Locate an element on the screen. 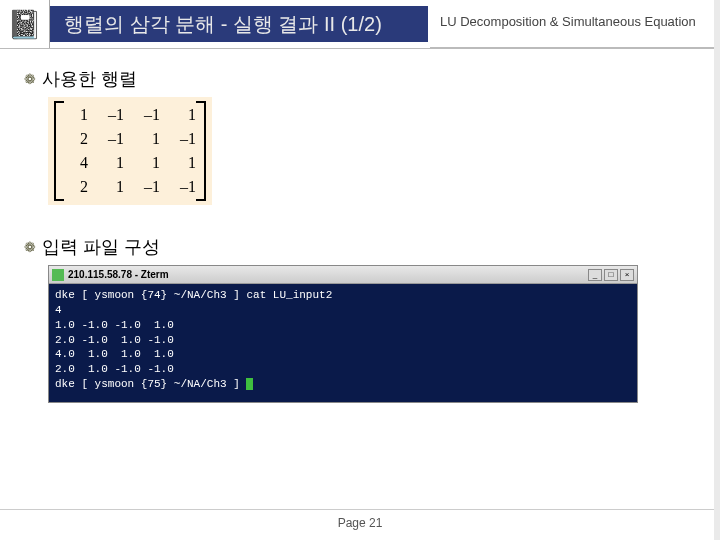  term-line: dke [ ysmoon {74} ~/NA/Ch3 ] cat LU_inpu… is located at coordinates (194, 295).